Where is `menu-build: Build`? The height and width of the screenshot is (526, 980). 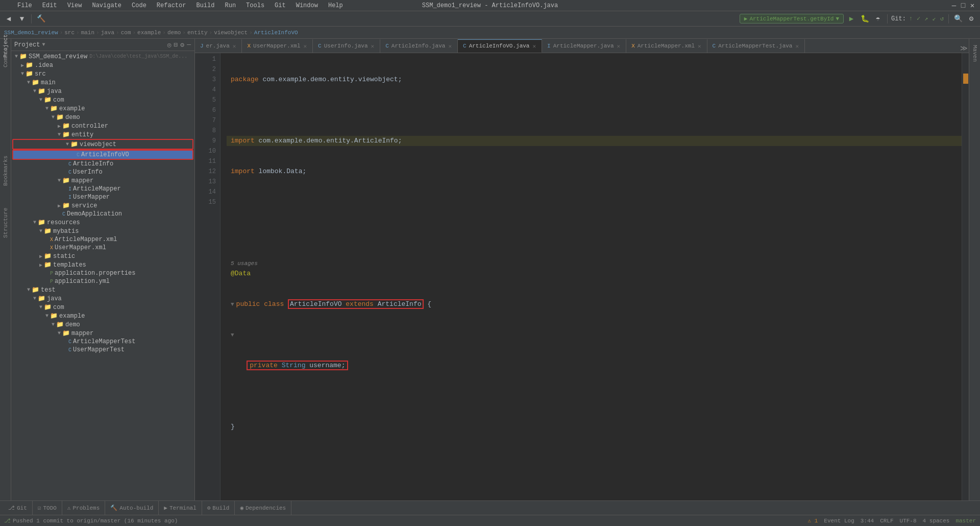 menu-build: Build is located at coordinates (205, 6).